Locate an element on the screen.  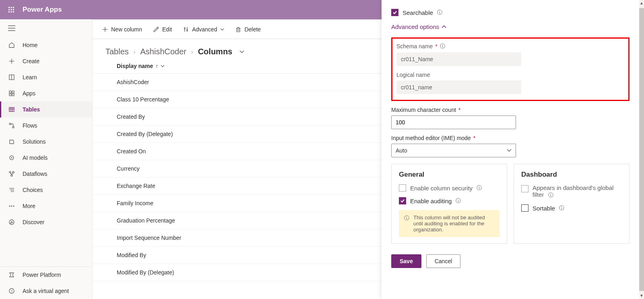
sidebar-item-apps: Apps is located at coordinates (46, 93).